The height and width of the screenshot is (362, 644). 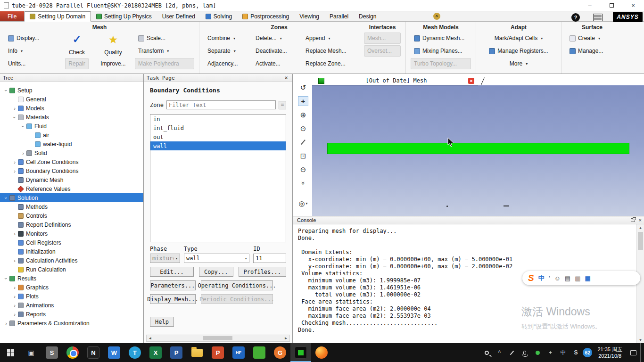 I want to click on tab-design: Design, so click(x=368, y=16).